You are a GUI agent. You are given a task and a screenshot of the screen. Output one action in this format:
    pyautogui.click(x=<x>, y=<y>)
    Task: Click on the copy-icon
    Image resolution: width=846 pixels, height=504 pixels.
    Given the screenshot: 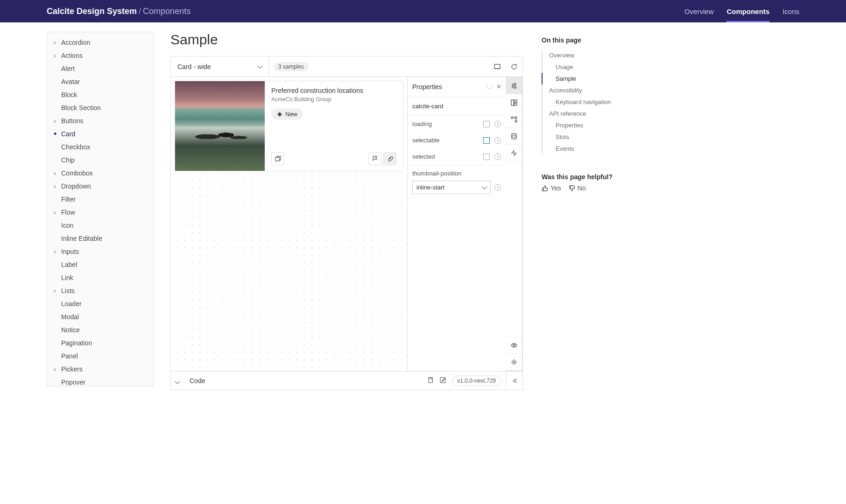 What is the action you would take?
    pyautogui.click(x=430, y=381)
    